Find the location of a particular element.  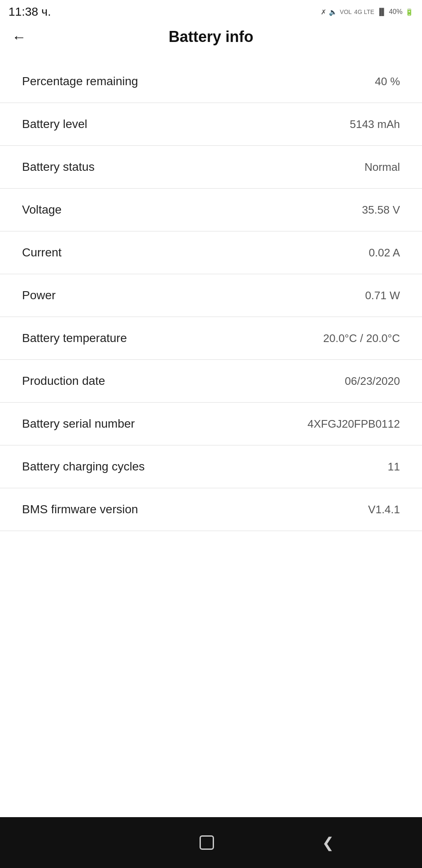

info-value: 20.0°C / 20.0°C is located at coordinates (362, 338).